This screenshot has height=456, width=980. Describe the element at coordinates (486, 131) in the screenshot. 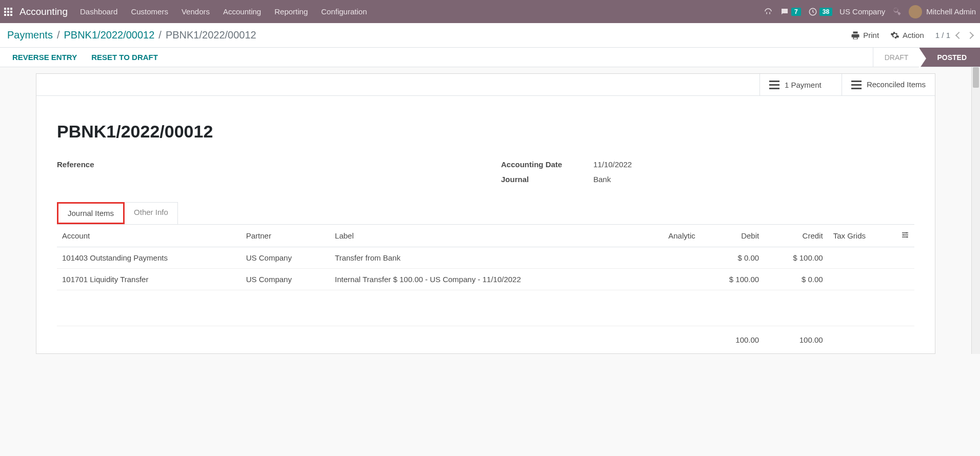

I see `page-title: PBNK1/2022/00012` at that location.